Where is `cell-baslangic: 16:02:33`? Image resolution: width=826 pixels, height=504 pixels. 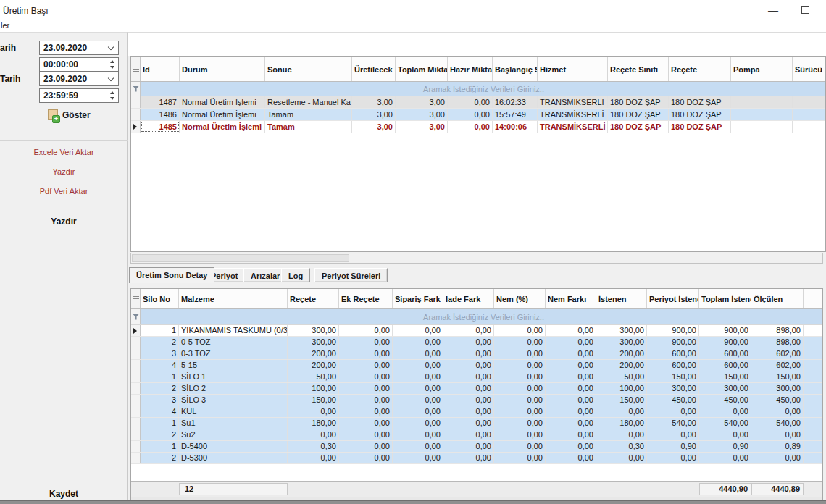
cell-baslangic: 16:02:33 is located at coordinates (515, 102).